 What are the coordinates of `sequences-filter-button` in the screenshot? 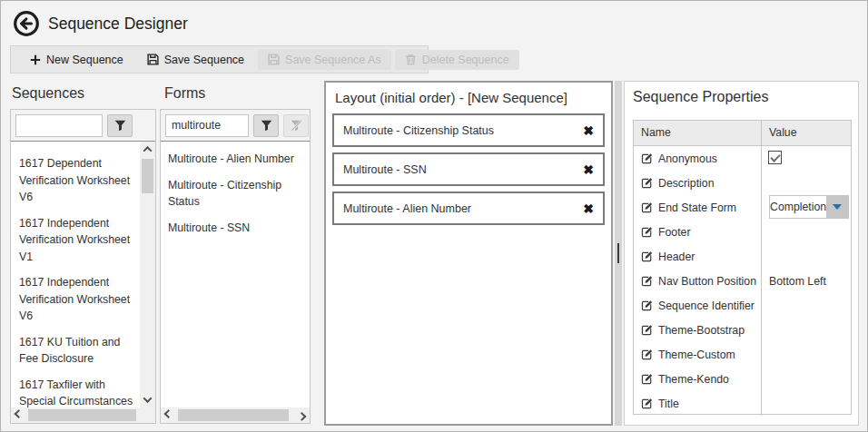 It's located at (120, 125).